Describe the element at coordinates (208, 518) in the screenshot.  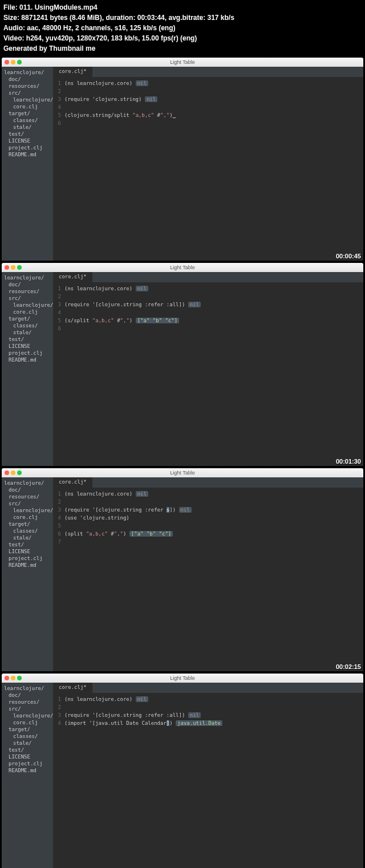
I see `code-area: 1234567(ns learnclojure.core) nil (requi…` at that location.